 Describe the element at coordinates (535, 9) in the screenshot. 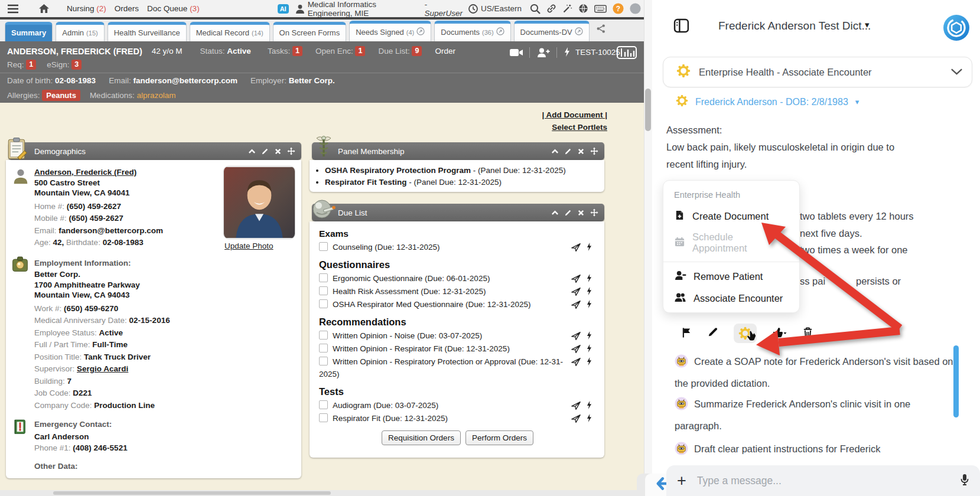

I see `search-icon` at that location.